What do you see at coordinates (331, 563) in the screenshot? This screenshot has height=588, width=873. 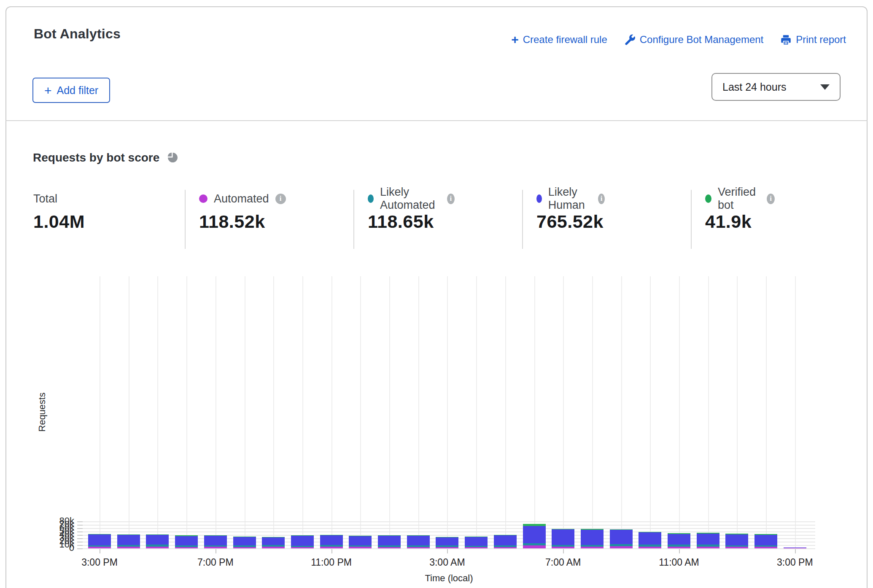 I see `x-axis-tick-label: 11:00 PM` at bounding box center [331, 563].